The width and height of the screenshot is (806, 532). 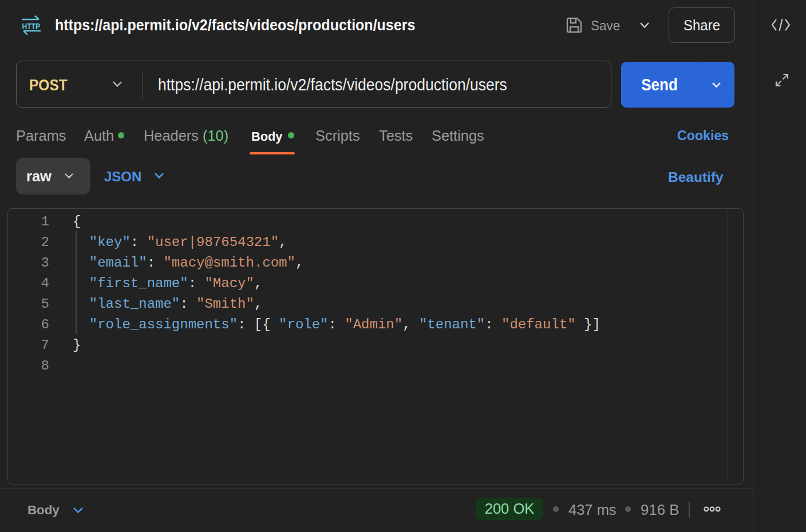 What do you see at coordinates (31, 26) in the screenshot?
I see `svg-text: HTTP` at bounding box center [31, 26].